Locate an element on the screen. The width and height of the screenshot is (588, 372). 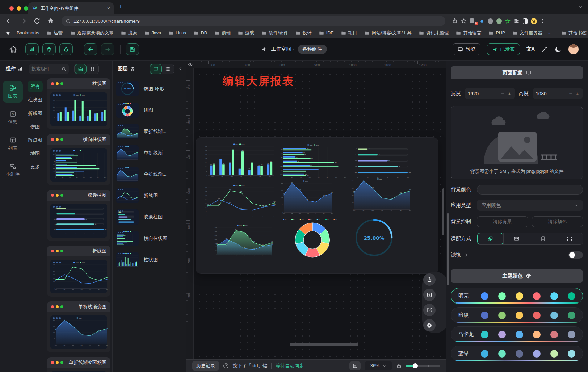
user-avatar is located at coordinates (574, 49).